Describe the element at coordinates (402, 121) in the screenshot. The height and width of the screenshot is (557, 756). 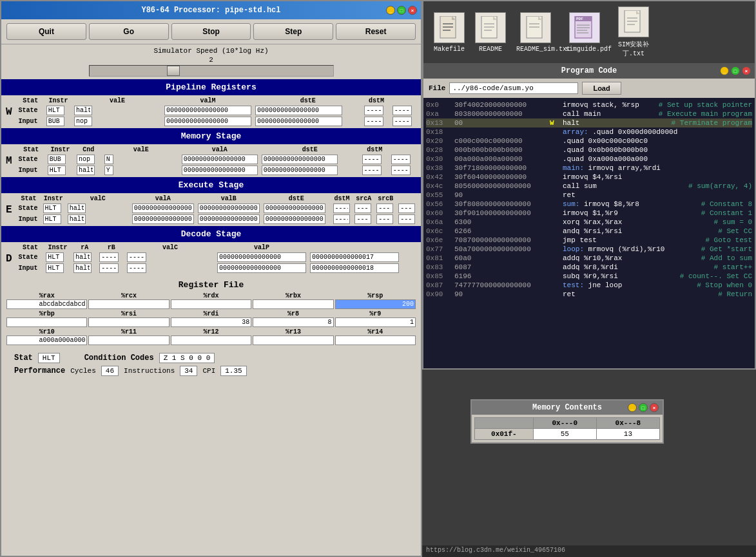
I see `w-input-dstm` at that location.